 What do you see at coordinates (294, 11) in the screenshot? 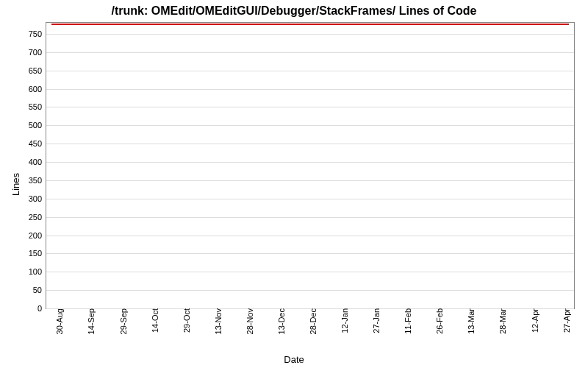
I see `chart-title: /trunk: OMEdit/OMEditGUI/Debugger/StackF…` at bounding box center [294, 11].